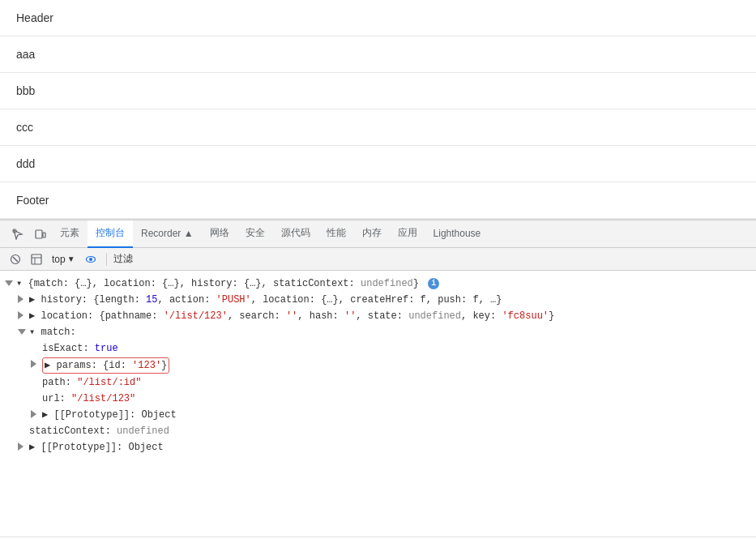 The height and width of the screenshot is (543, 756). What do you see at coordinates (92, 383) in the screenshot?
I see `path-text: path: "/list/:id"` at bounding box center [92, 383].